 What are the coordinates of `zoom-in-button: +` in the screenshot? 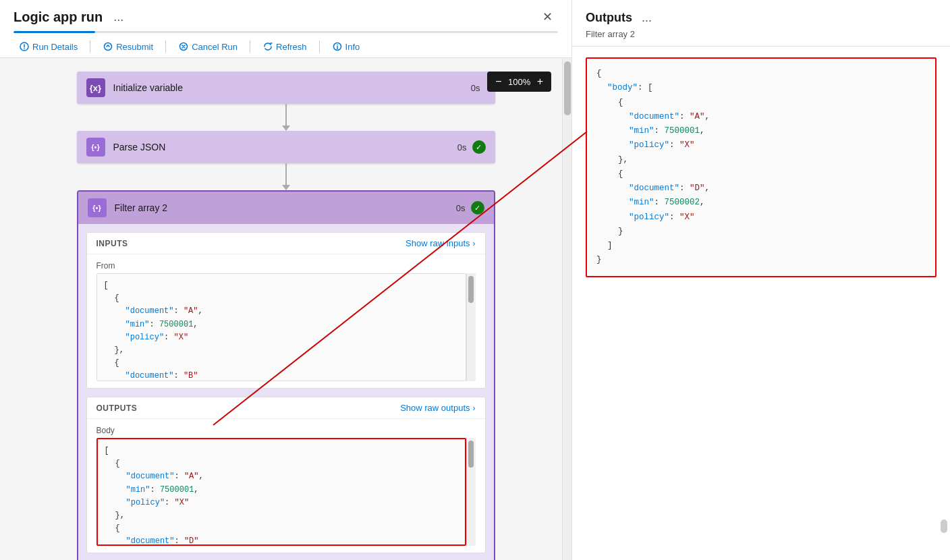 It's located at (540, 82).